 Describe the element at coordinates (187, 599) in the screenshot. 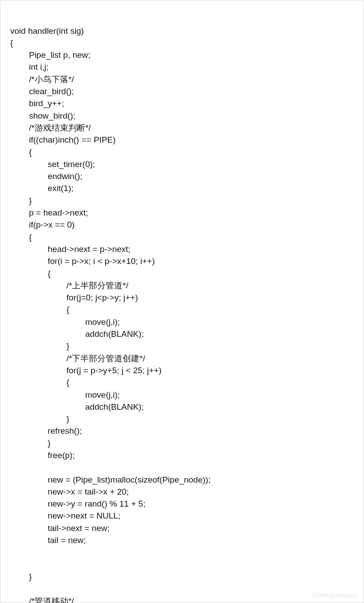

I see `code-line: /*管道移动*/` at that location.